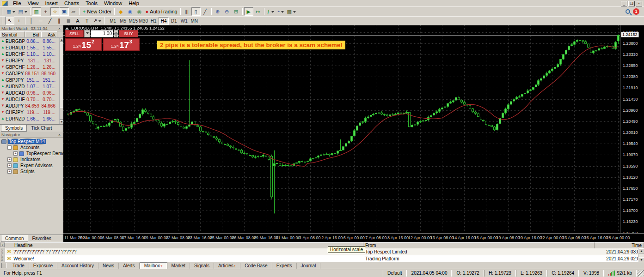 This screenshot has height=277, width=644. Describe the element at coordinates (92, 4) in the screenshot. I see `menu-tools: Tools` at that location.